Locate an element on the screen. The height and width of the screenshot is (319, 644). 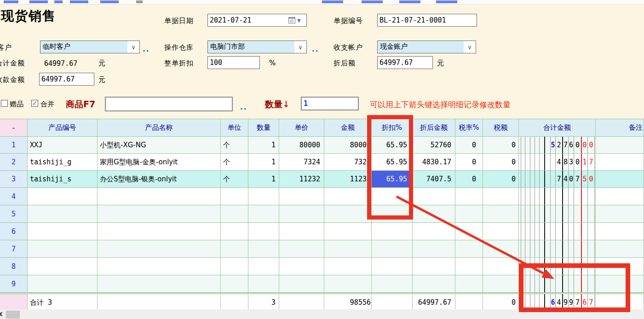
cell-total: 740750 is located at coordinates (558, 180).